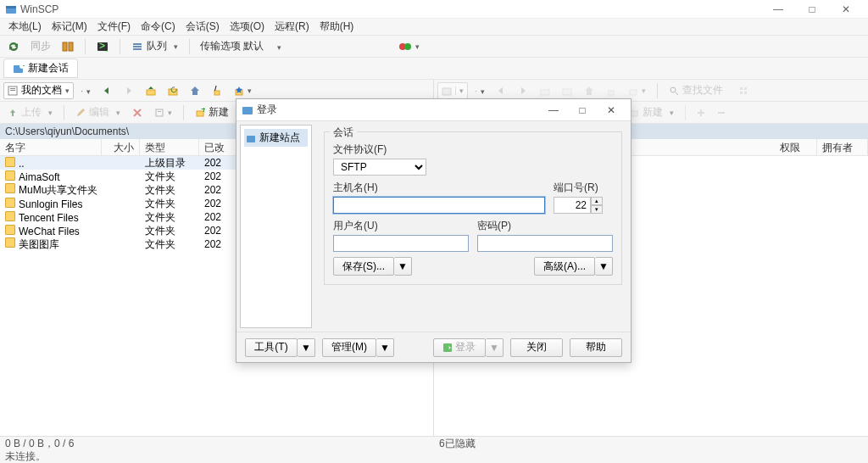 This screenshot has height=463, width=868. I want to click on port-label: 端口号(R), so click(583, 188).